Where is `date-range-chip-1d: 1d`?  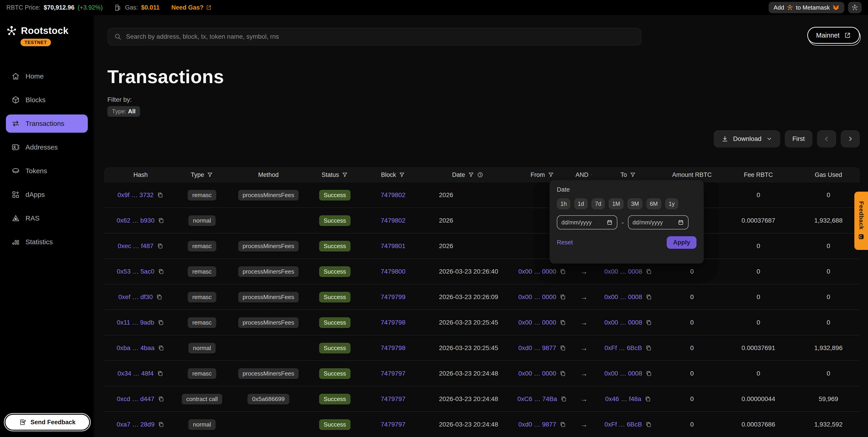 date-range-chip-1d: 1d is located at coordinates (581, 204).